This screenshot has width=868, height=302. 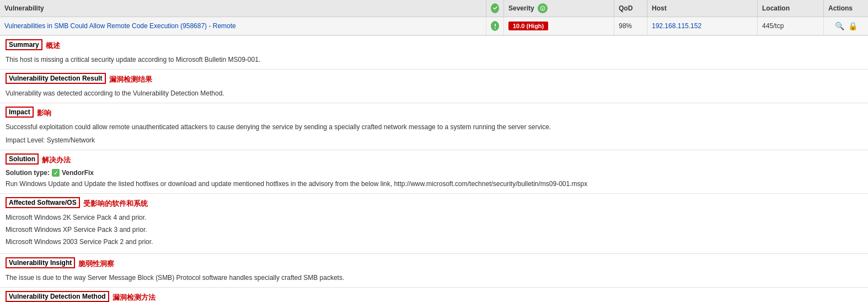 What do you see at coordinates (495, 26) in the screenshot?
I see `row-green-circle` at bounding box center [495, 26].